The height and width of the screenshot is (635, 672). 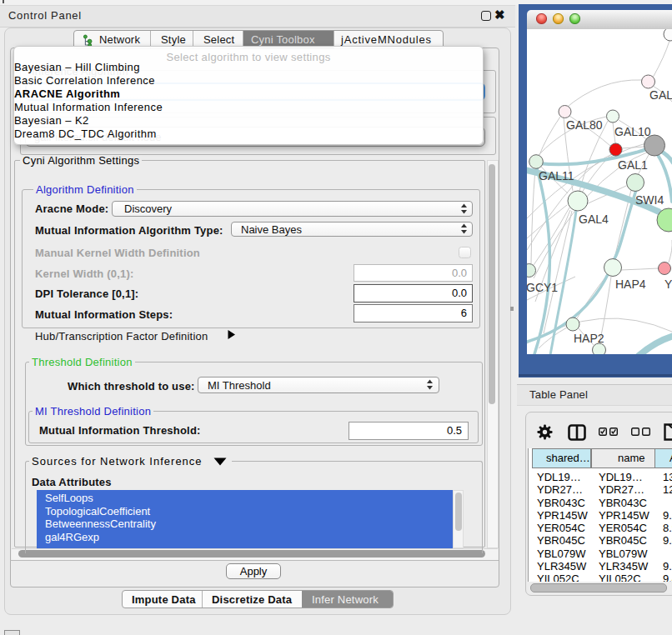 What do you see at coordinates (542, 288) in the screenshot?
I see `svg-text: GCY1` at bounding box center [542, 288].